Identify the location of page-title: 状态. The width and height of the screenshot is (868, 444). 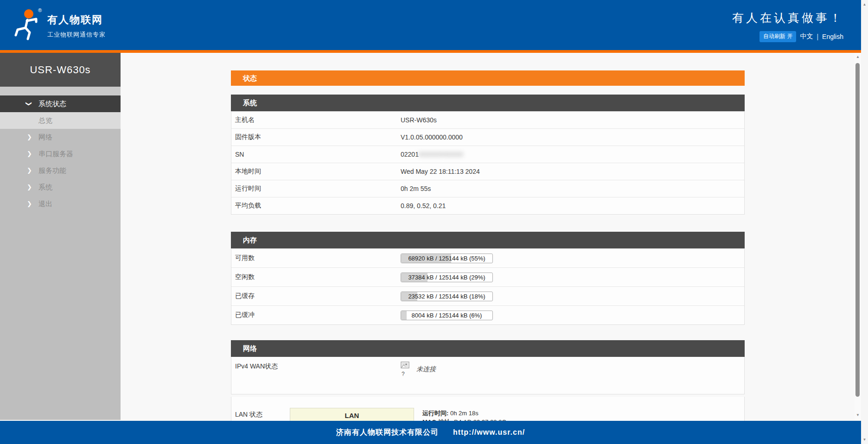
(488, 78).